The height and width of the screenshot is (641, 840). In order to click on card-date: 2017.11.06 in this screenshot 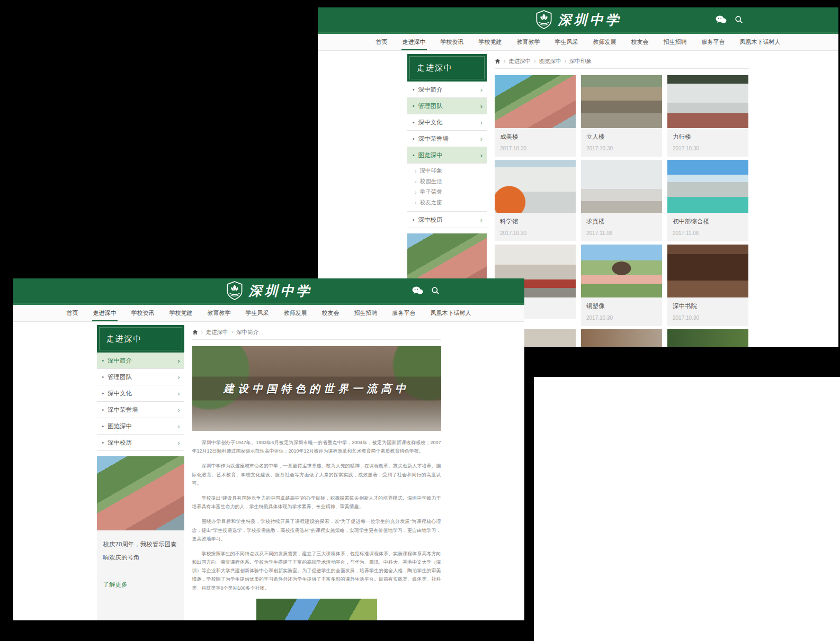, I will do `click(622, 233)`.